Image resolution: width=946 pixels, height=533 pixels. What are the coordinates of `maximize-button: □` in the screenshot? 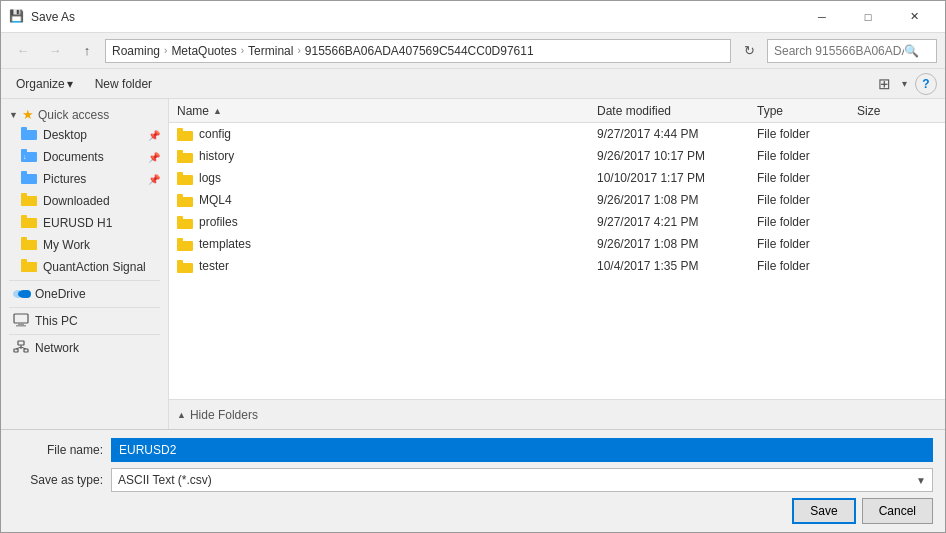 It's located at (868, 17).